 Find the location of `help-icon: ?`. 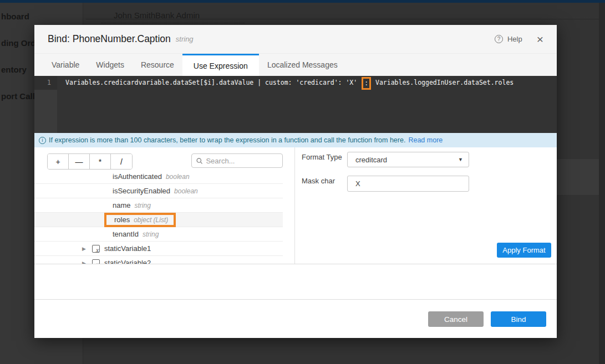

help-icon: ? is located at coordinates (499, 39).